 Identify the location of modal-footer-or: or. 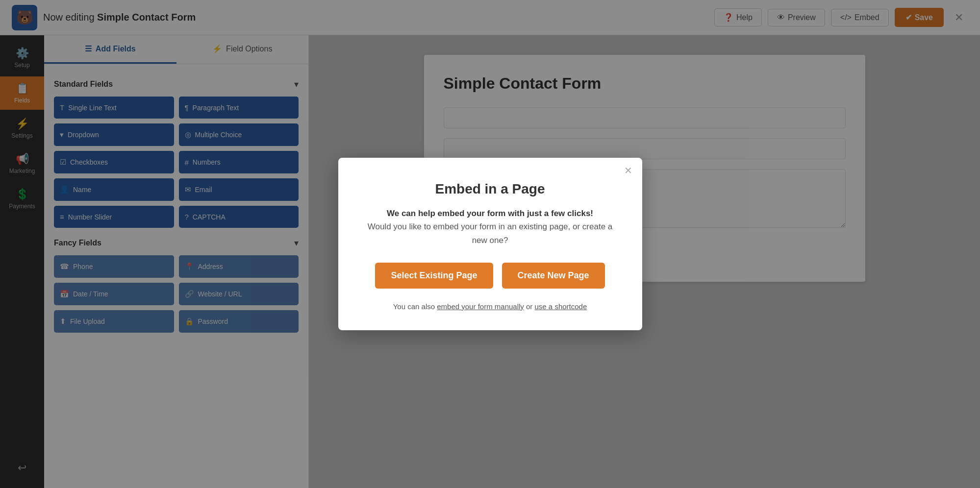
(530, 307).